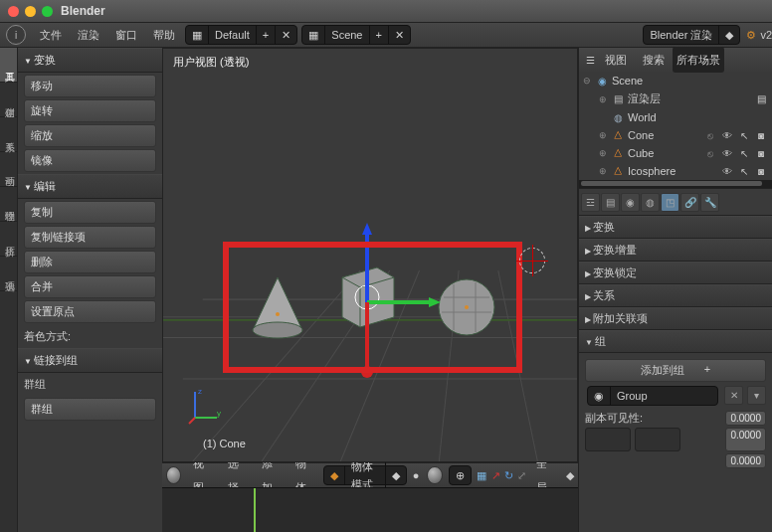 The width and height of the screenshot is (772, 532). What do you see at coordinates (766, 35) in the screenshot?
I see `version-label: v2` at bounding box center [766, 35].